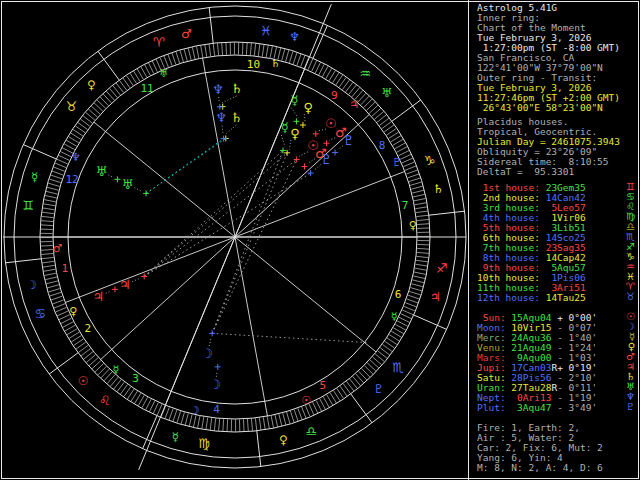 The width and height of the screenshot is (640, 480). Describe the element at coordinates (531, 408) in the screenshot. I see `planet-position-value: 3Aqu47` at that location.